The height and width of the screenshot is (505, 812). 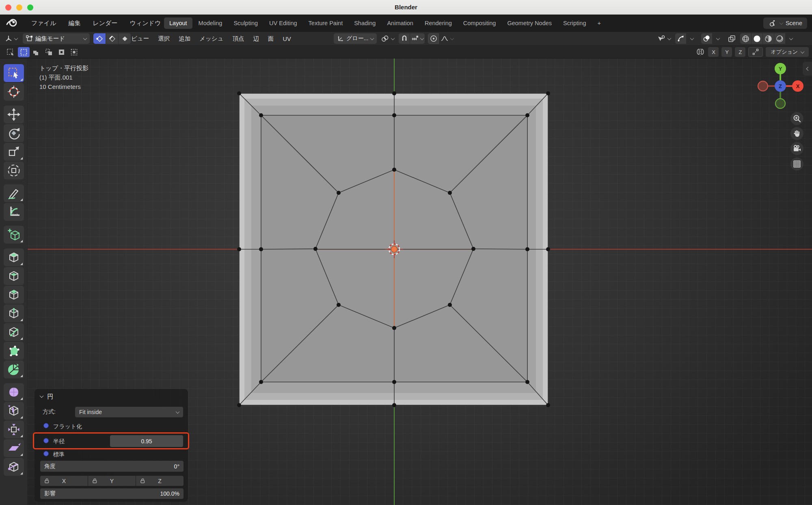 I want to click on tool-annotate, so click(x=14, y=193).